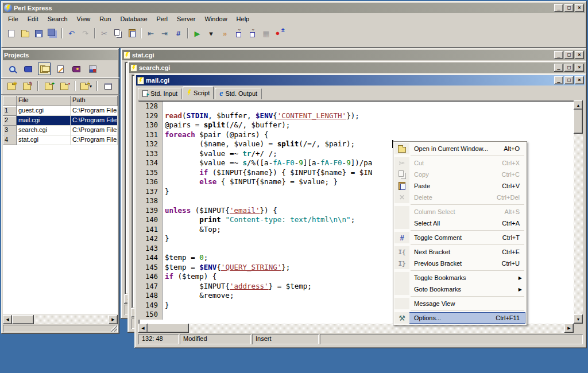  What do you see at coordinates (10, 111) in the screenshot?
I see `row-number: 1` at bounding box center [10, 111].